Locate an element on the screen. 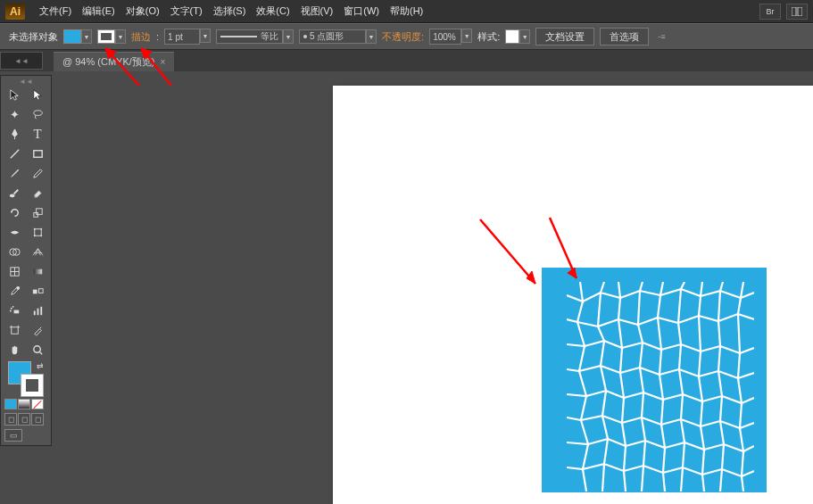  perspective-grid-tool is located at coordinates (37, 252).